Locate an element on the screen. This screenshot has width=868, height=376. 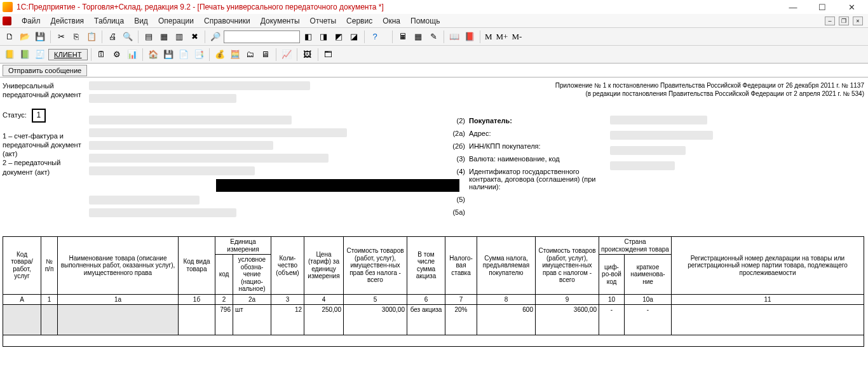
redacted-right is located at coordinates (664, 146).